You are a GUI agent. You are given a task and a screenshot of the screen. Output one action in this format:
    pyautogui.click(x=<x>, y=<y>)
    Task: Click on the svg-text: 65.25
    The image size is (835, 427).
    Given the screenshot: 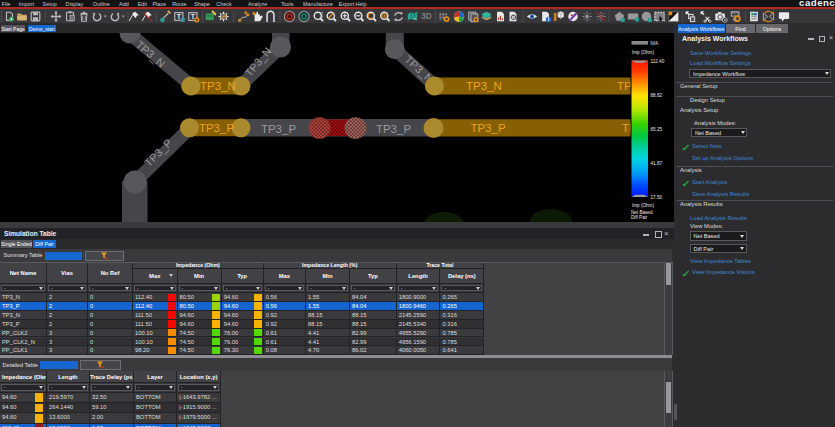 What is the action you would take?
    pyautogui.click(x=657, y=130)
    